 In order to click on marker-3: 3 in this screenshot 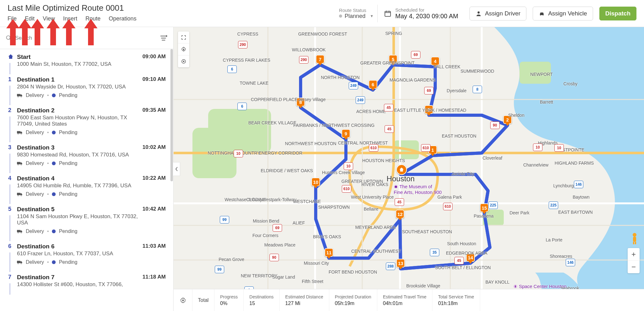, I will do `click(429, 110)`.